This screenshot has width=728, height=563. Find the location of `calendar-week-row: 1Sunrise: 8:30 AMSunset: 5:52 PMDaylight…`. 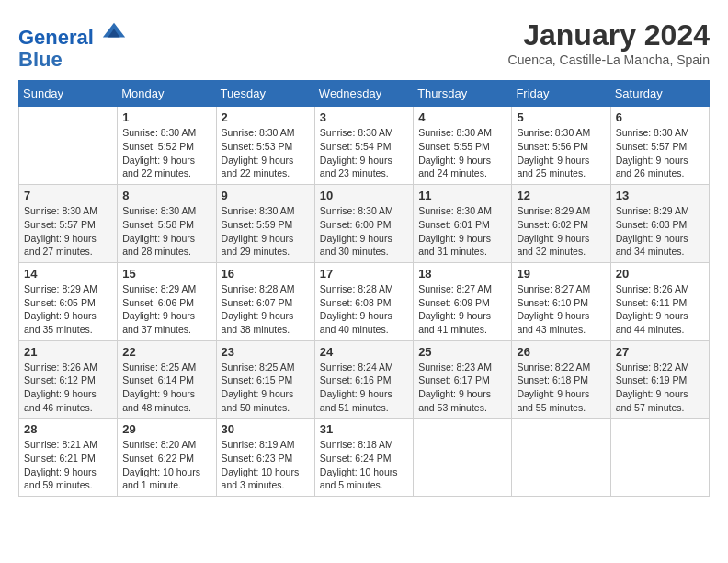

calendar-week-row: 1Sunrise: 8:30 AMSunset: 5:52 PMDaylight… is located at coordinates (364, 145).